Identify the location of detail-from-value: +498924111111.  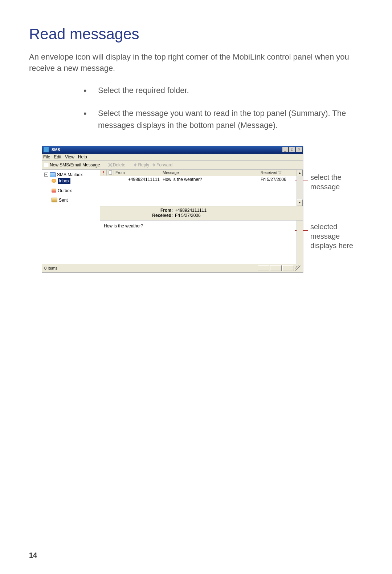
(190, 210).